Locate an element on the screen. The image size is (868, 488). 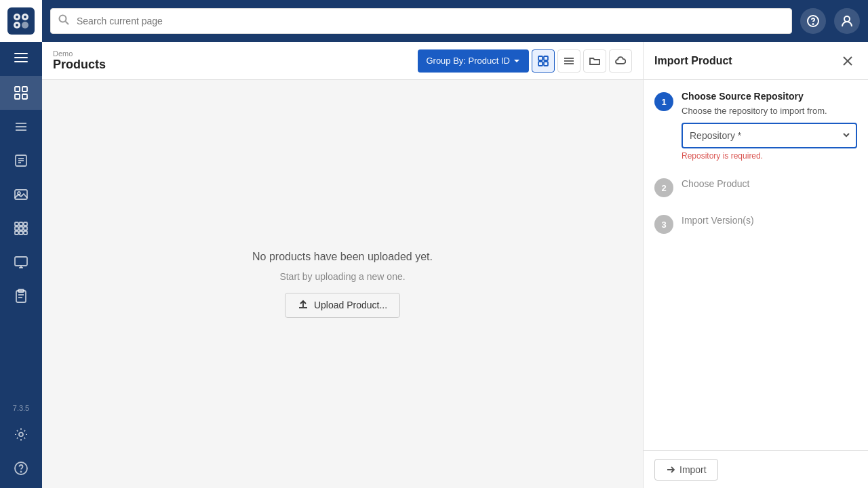
sidebar-bottom: 7.3.5 is located at coordinates (21, 443).